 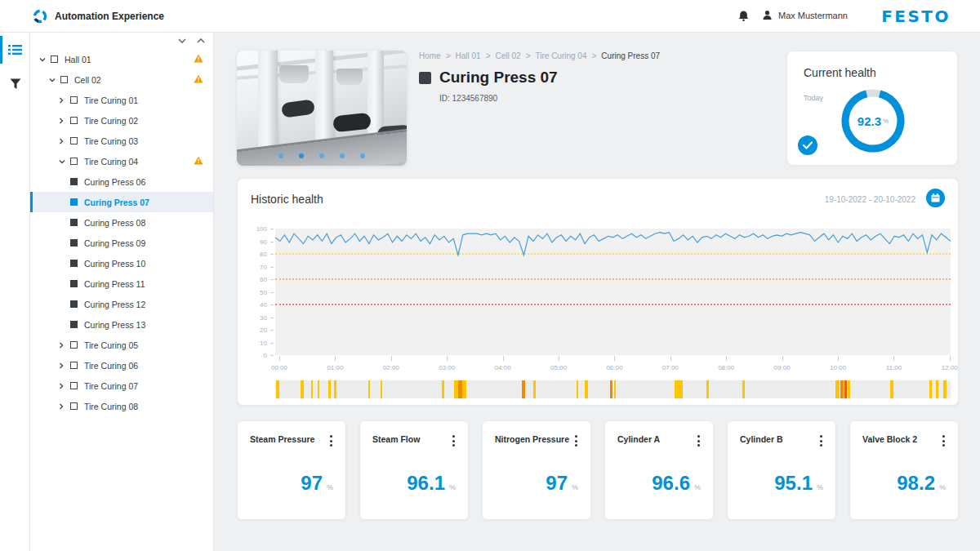 What do you see at coordinates (469, 56) in the screenshot?
I see `breadcrumb-item: Hall 01` at bounding box center [469, 56].